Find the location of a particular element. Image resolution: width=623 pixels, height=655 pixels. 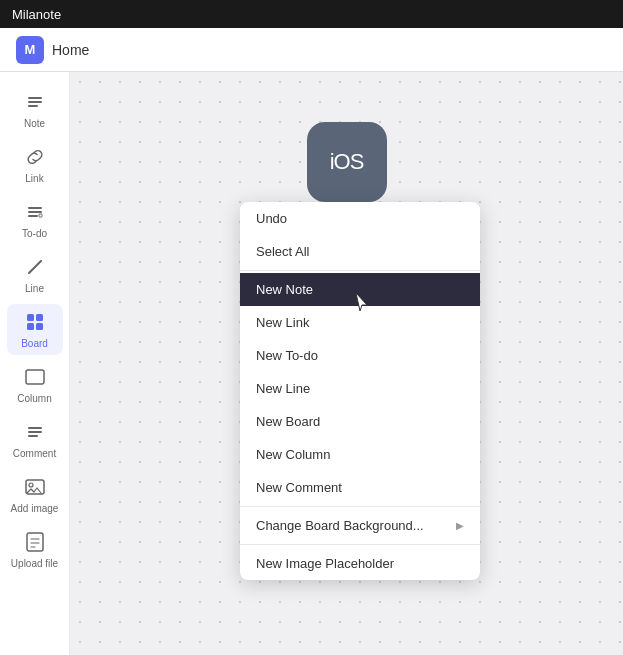

comment-icon is located at coordinates (35, 432).